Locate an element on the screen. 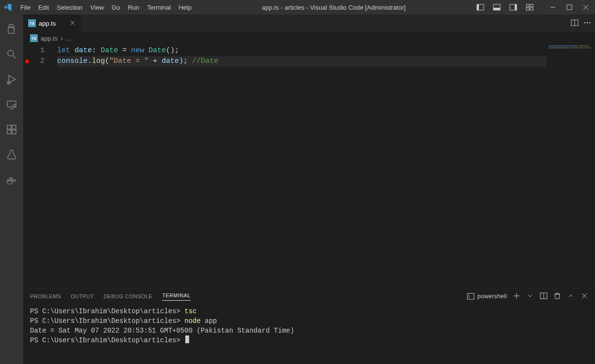 Image resolution: width=595 pixels, height=364 pixels. menu-edit: Edit is located at coordinates (44, 7).